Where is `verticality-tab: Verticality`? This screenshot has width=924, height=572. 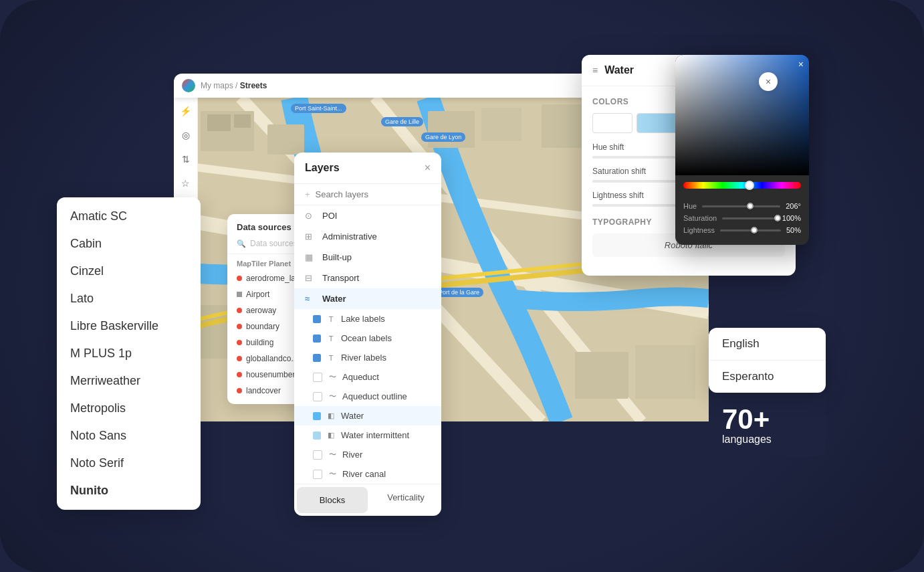 verticality-tab: Verticality is located at coordinates (406, 500).